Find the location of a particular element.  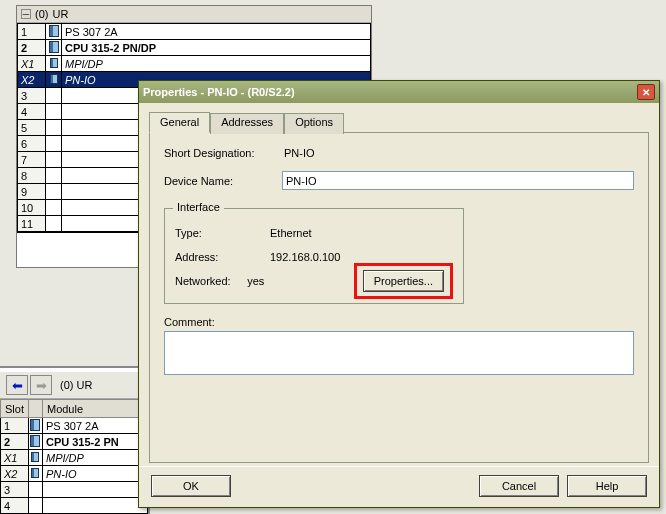

iface-type-label: Type: is located at coordinates (222, 233).